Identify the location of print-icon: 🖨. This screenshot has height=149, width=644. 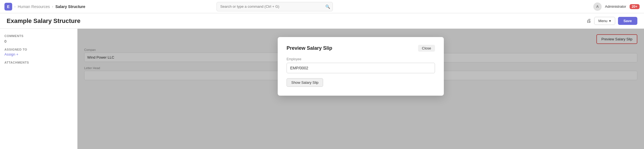
(589, 21).